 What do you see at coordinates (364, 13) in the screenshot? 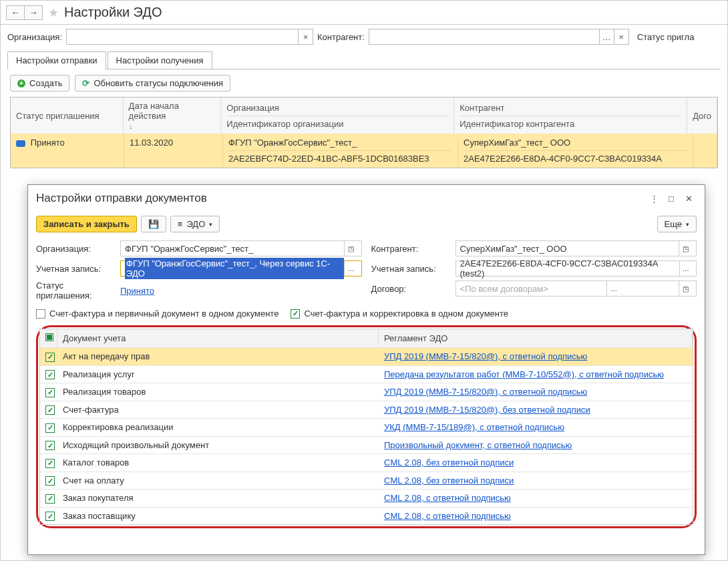
I see `title-bar: ← → ★ Настройки ЭДО` at bounding box center [364, 13].